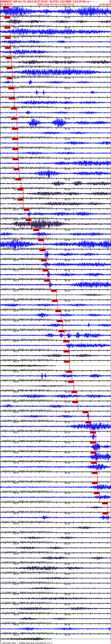  What do you see at coordinates (56, 628) in the screenshot?
I see `trace-row: 18:2718:28UW.BEND EHZ -- 99999.0km.BW HI…` at bounding box center [56, 628].